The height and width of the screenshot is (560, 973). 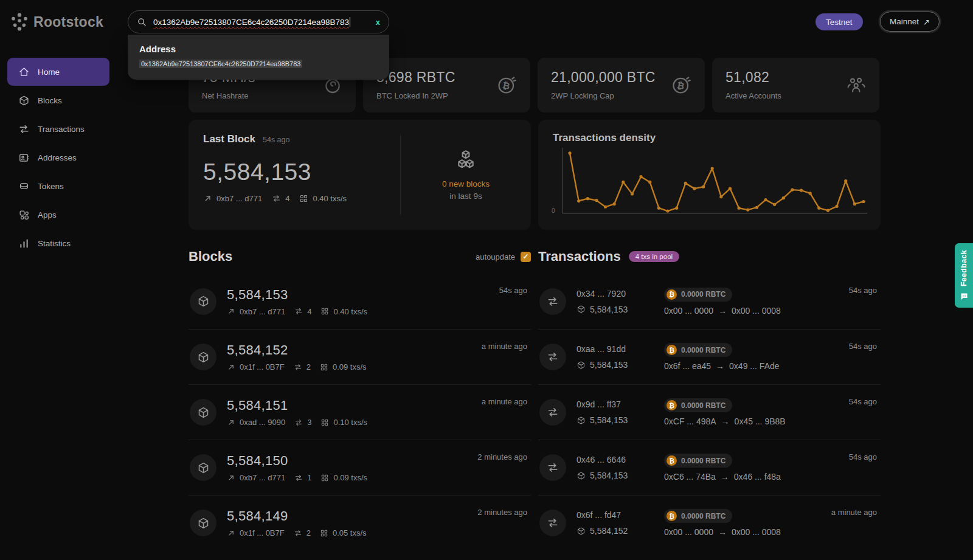 What do you see at coordinates (654, 257) in the screenshot?
I see `txs-in-pool-badge: 4 txs in pool` at bounding box center [654, 257].